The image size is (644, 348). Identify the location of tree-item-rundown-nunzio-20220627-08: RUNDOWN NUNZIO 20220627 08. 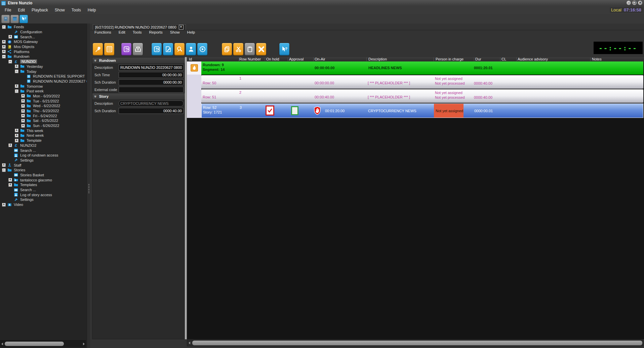
(43, 81).